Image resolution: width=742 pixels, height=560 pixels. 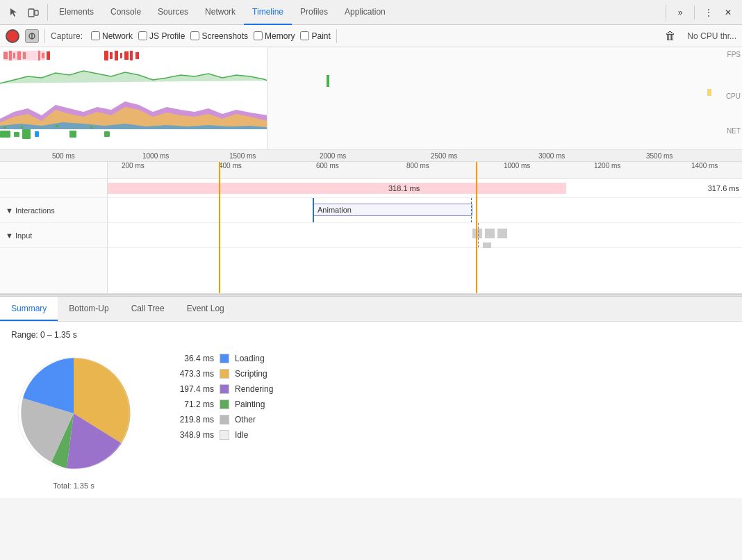 I want to click on main-ruler-1400ms: 1400 ms, so click(x=704, y=165).